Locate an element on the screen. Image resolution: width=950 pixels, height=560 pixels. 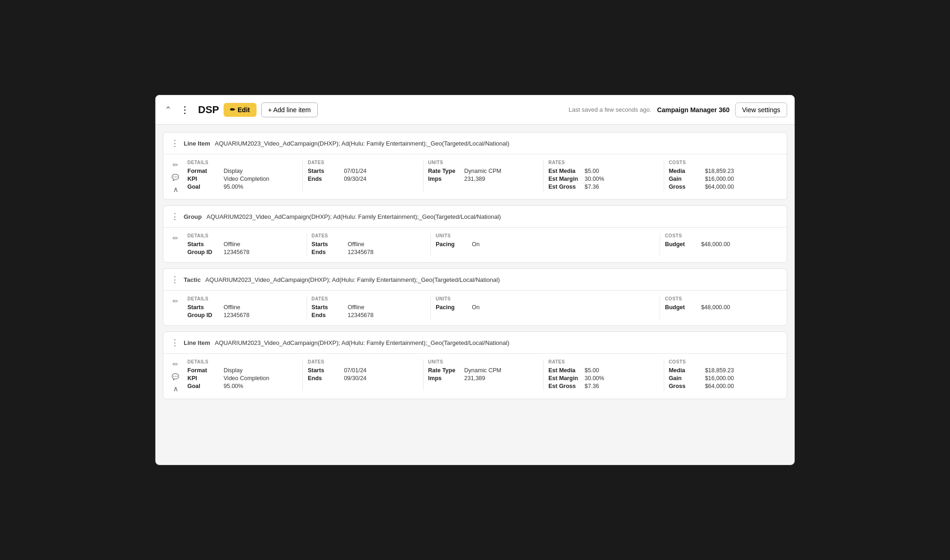
details-0: DETAILSFormatDisplayKPIVideo CompletionG… is located at coordinates (243, 176).